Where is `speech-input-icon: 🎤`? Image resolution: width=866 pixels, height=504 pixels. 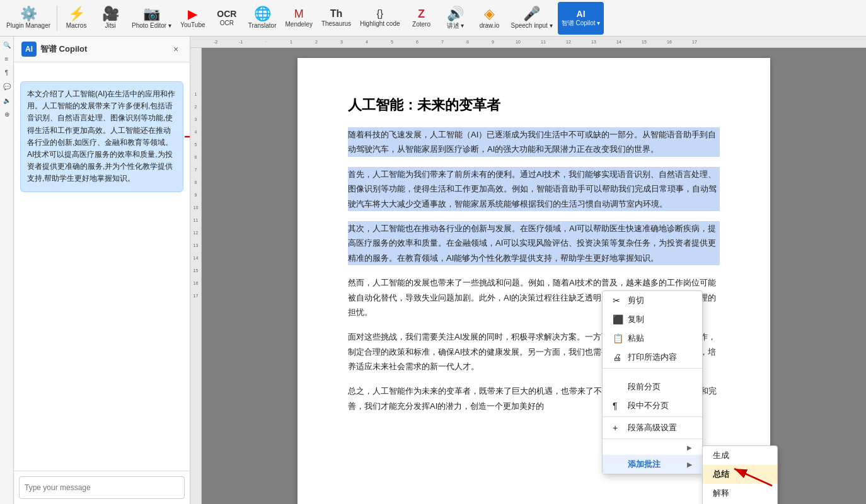 speech-input-icon: 🎤 is located at coordinates (532, 14).